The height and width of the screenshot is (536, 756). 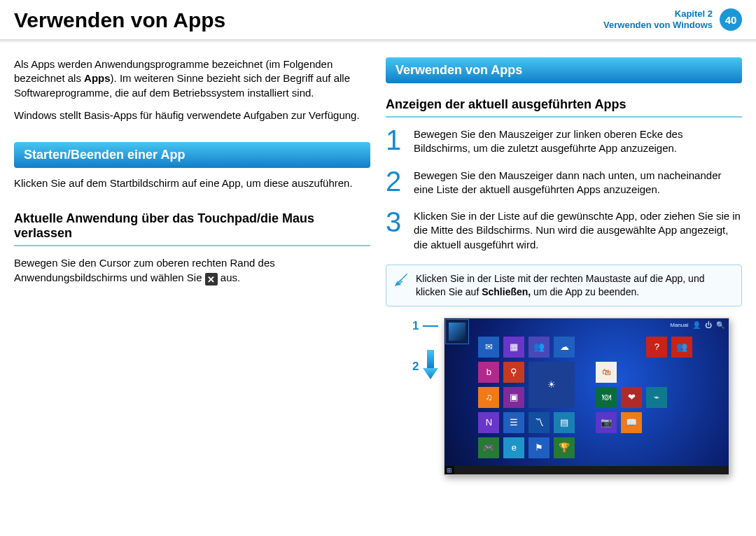 What do you see at coordinates (514, 347) in the screenshot?
I see `tile-calendar-icon: ▦` at bounding box center [514, 347].